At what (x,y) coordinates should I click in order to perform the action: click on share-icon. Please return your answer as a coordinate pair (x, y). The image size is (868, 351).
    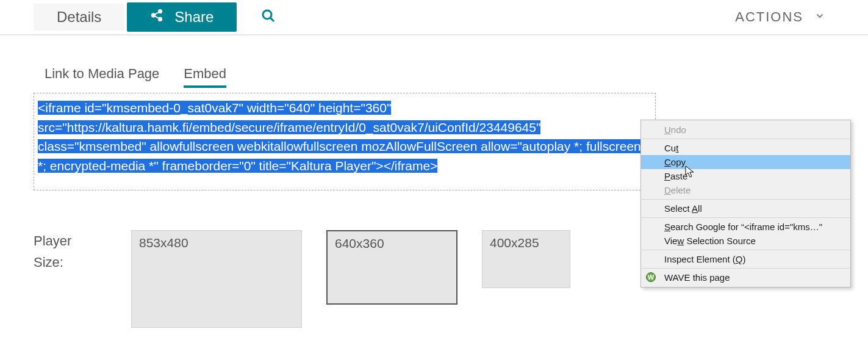
    Looking at the image, I should click on (157, 17).